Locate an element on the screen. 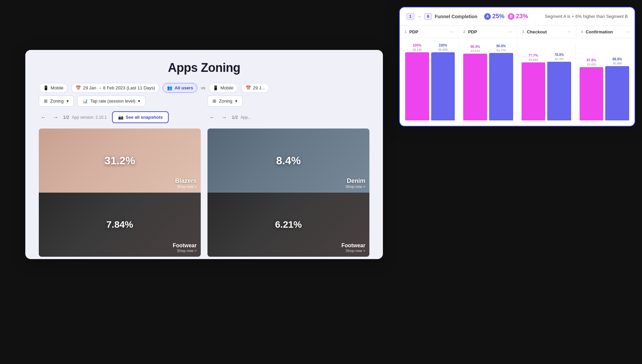 Image resolution: width=642 pixels, height=364 pixels. chart-group-3: 77.7%33,54478.8%40,787 is located at coordinates (547, 82).